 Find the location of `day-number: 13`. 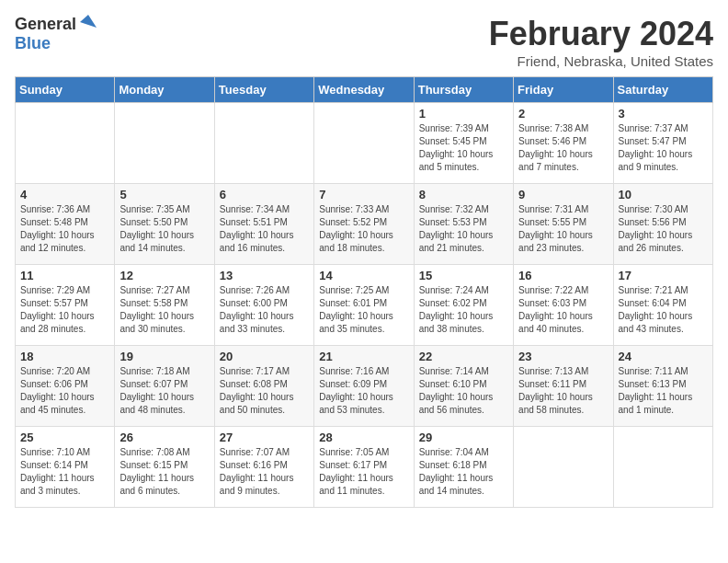

day-number: 13 is located at coordinates (265, 276).